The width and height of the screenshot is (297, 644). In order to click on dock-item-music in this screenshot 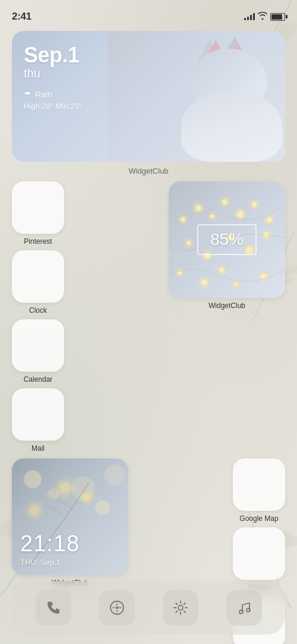, I will do `click(244, 608)`.